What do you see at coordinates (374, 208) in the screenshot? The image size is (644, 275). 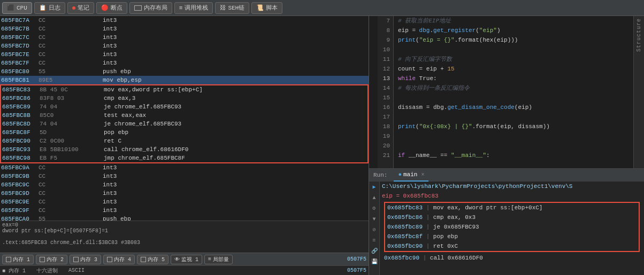 I see `run-settings-icon: ⚙` at bounding box center [374, 208].